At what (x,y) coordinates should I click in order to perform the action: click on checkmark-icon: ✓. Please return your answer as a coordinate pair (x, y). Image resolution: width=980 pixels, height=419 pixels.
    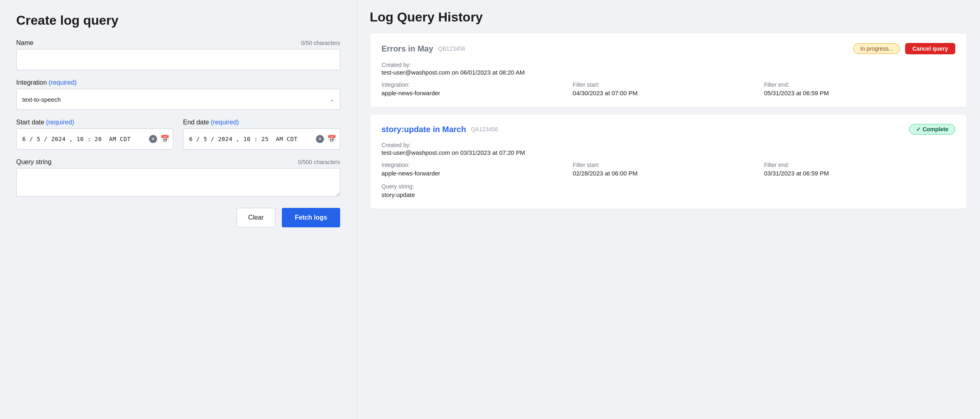
    Looking at the image, I should click on (918, 129).